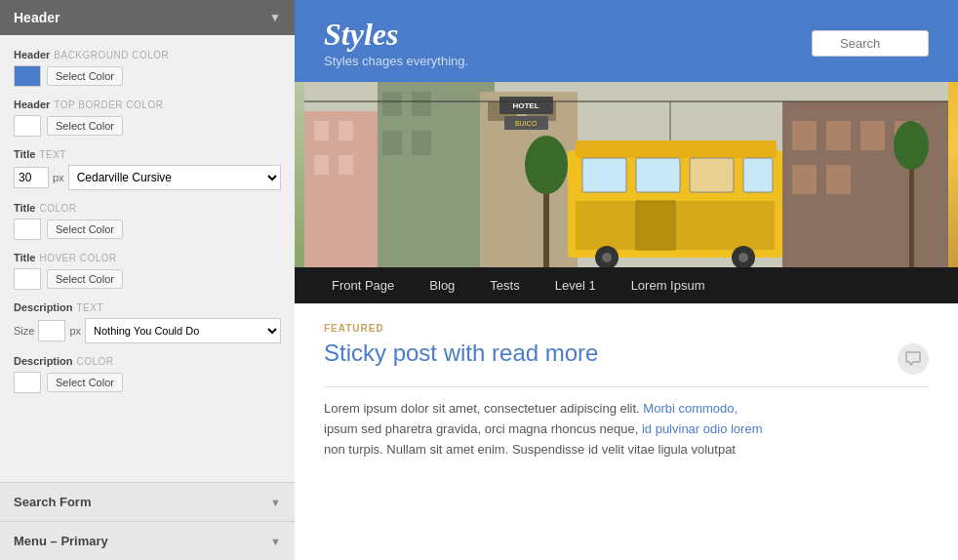  What do you see at coordinates (626, 41) in the screenshot?
I see `site-header: Styles Styles chages everything. 🔍` at bounding box center [626, 41].